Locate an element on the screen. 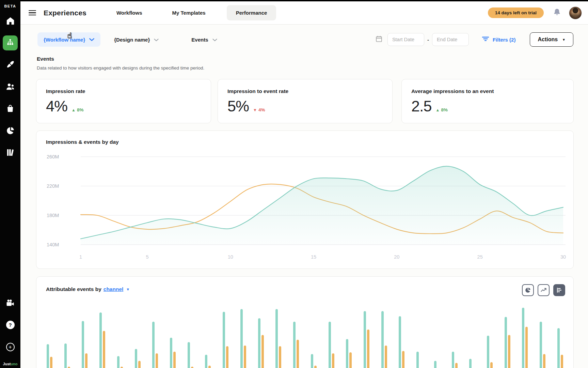 The width and height of the screenshot is (588, 368). notifications-bell-icon is located at coordinates (557, 13).